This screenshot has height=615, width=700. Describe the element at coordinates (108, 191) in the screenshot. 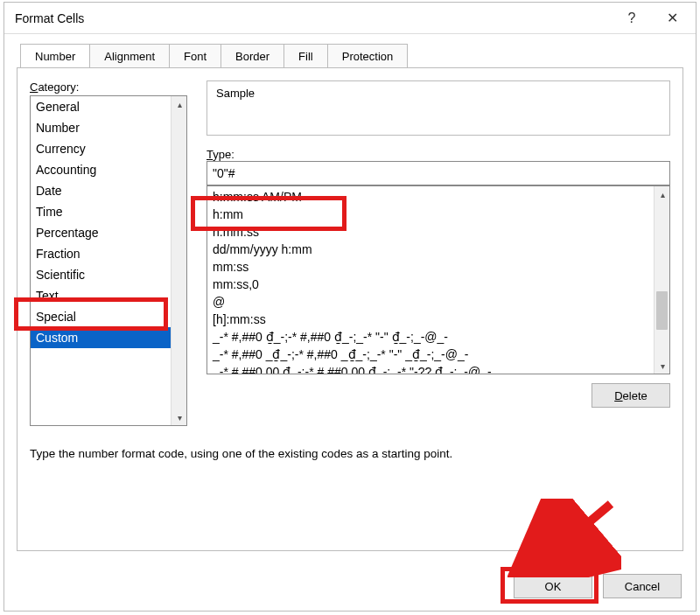

I see `category-item-date: Date` at that location.